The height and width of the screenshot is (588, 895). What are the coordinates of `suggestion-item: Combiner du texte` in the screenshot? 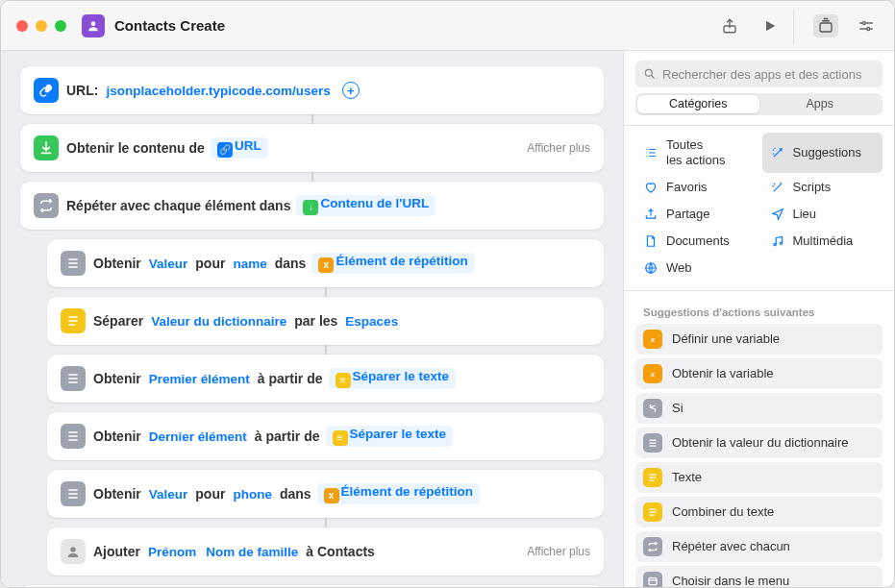 It's located at (759, 512).